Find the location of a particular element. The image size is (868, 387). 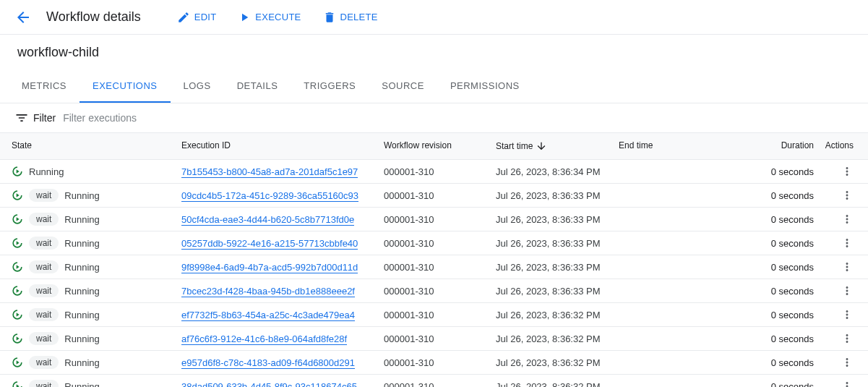

table-row: wait Running 9f8998e4-6ad9-4b7a-acd5-992… is located at coordinates (434, 268).